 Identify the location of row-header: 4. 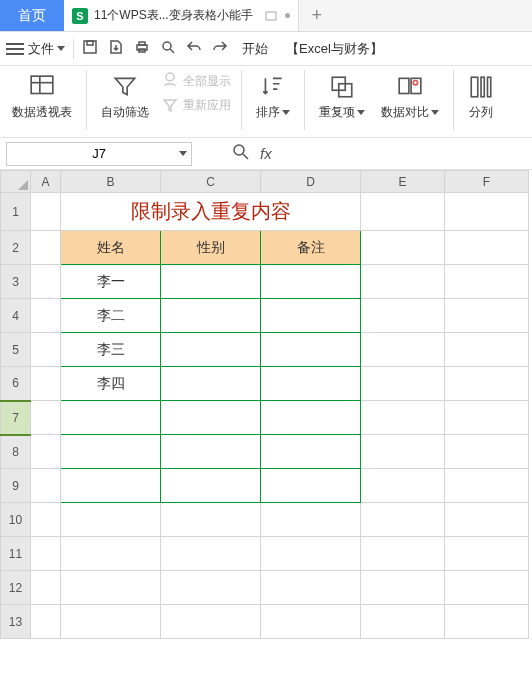
(16, 316).